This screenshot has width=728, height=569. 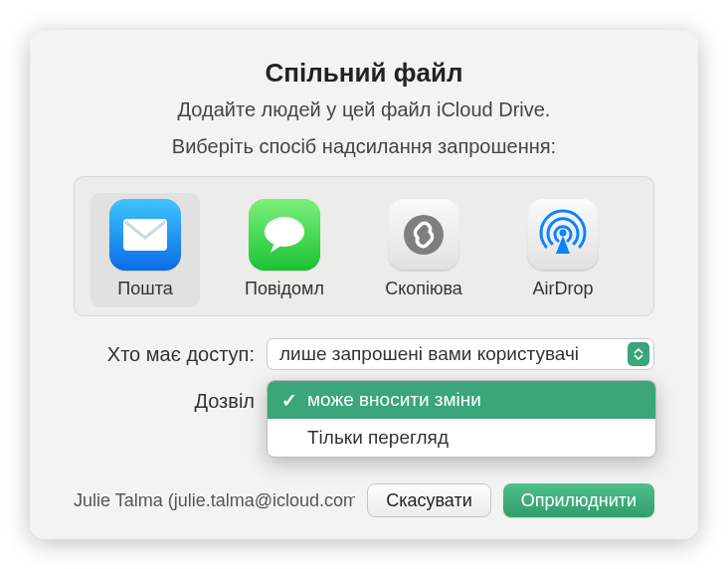 I want to click on method-copy-link: Скопіюва, so click(x=424, y=251).